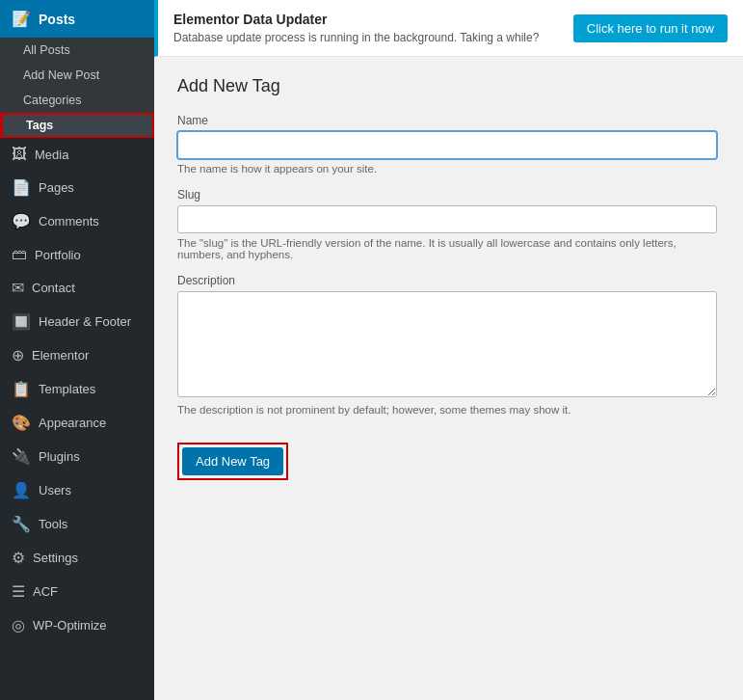  Describe the element at coordinates (77, 557) in the screenshot. I see `sidebar-item-settings: ⚙ Settings` at that location.